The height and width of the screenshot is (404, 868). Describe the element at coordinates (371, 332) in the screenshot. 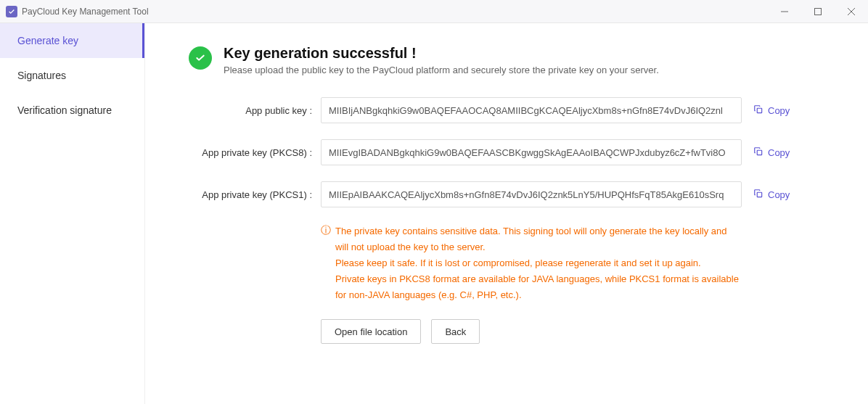

I see `button-label: Open file location` at that location.